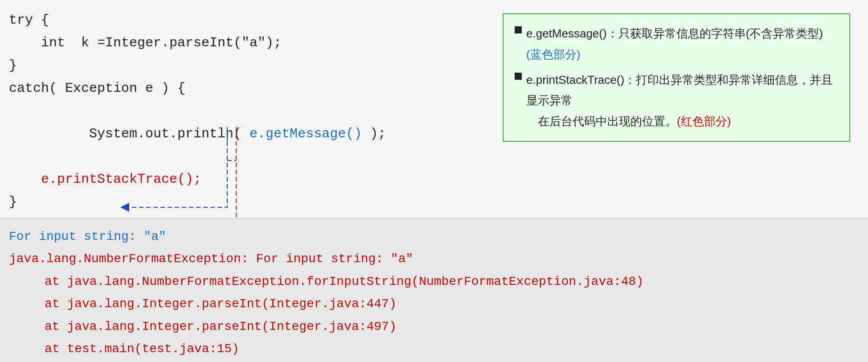  I want to click on output-red-line-3: at java.lang.Integer.parseInt(Integer.ja…, so click(434, 304).